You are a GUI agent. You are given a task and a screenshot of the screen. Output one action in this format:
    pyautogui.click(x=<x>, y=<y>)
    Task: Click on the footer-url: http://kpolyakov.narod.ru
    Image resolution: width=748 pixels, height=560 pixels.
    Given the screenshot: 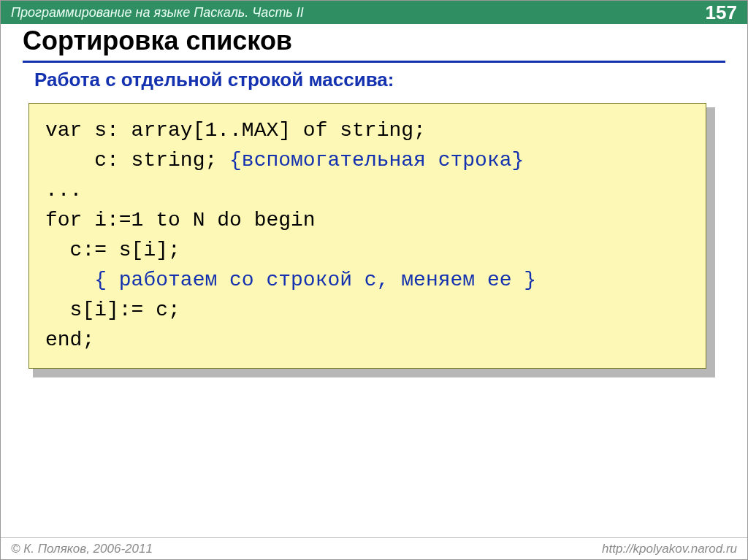 What is the action you would take?
    pyautogui.click(x=669, y=549)
    